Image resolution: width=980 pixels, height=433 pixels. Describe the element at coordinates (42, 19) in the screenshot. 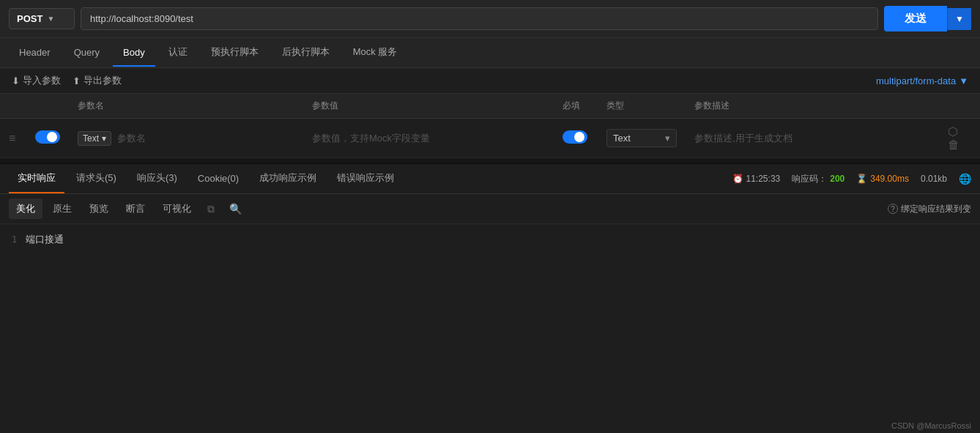

I see `method-selector: POST ▼` at that location.